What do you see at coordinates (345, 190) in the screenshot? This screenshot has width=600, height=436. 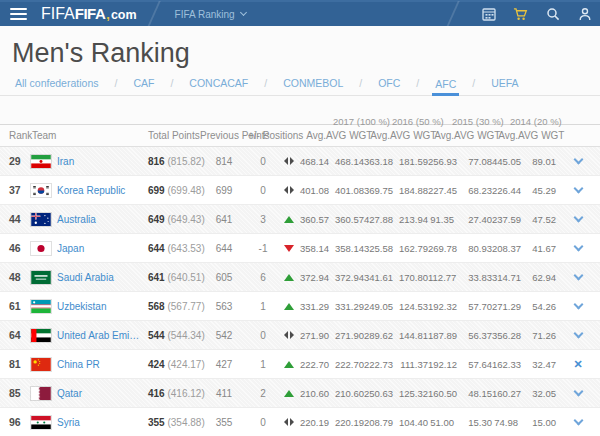 I see `avg-wgt-cell: 401.08` at bounding box center [345, 190].